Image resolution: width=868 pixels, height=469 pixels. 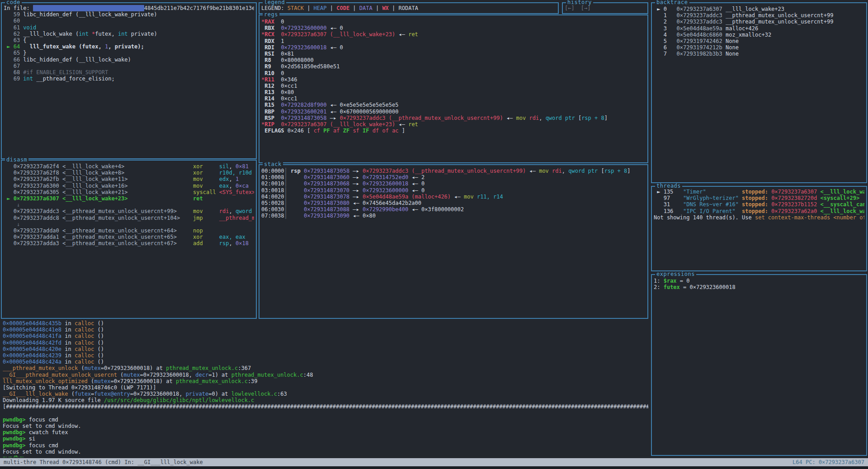 I want to click on text-segment: 5, so click(x=665, y=41).